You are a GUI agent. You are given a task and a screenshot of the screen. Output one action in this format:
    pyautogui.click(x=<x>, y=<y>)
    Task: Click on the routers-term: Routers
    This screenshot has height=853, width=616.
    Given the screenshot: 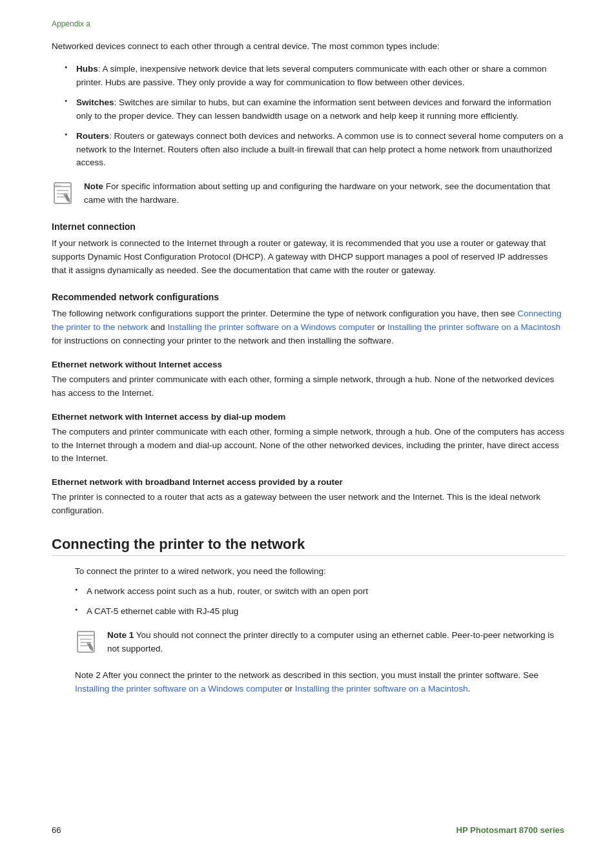 What is the action you would take?
    pyautogui.click(x=93, y=136)
    